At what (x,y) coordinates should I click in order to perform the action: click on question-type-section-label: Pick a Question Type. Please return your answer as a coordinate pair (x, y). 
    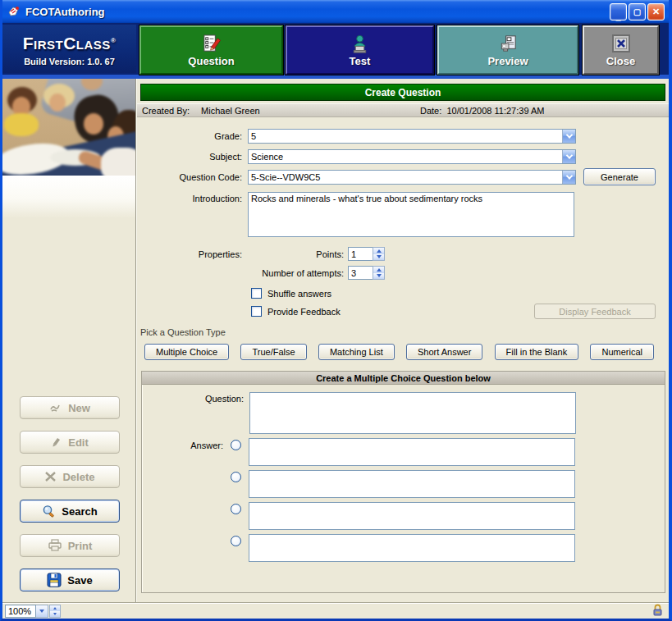
    Looking at the image, I should click on (405, 332).